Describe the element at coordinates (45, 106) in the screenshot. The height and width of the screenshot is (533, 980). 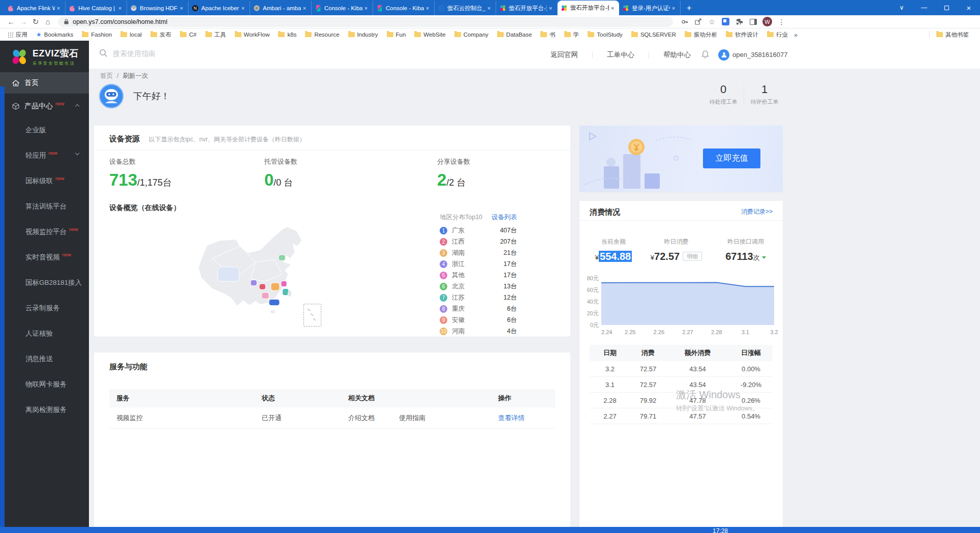
I see `sidebar-item-product-center: 产品中心 new` at that location.